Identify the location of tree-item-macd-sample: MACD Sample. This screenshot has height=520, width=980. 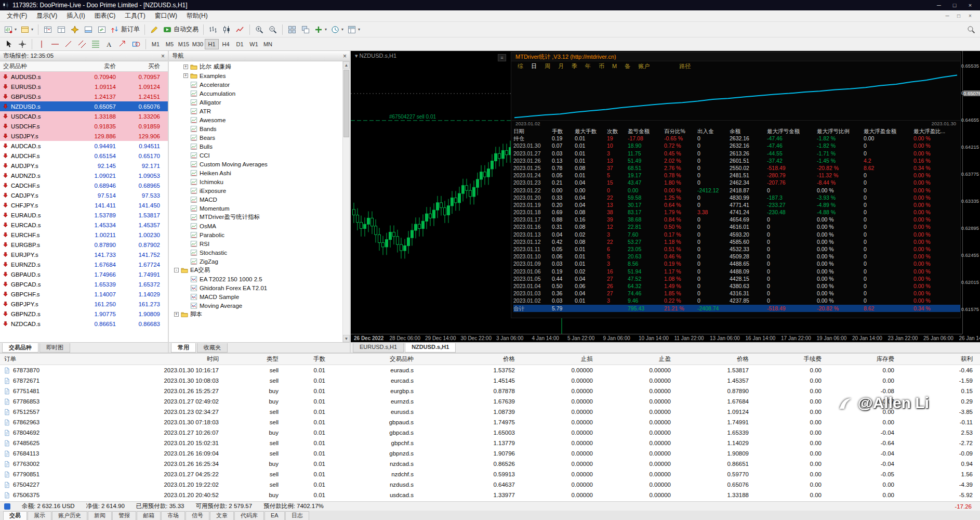
(259, 296).